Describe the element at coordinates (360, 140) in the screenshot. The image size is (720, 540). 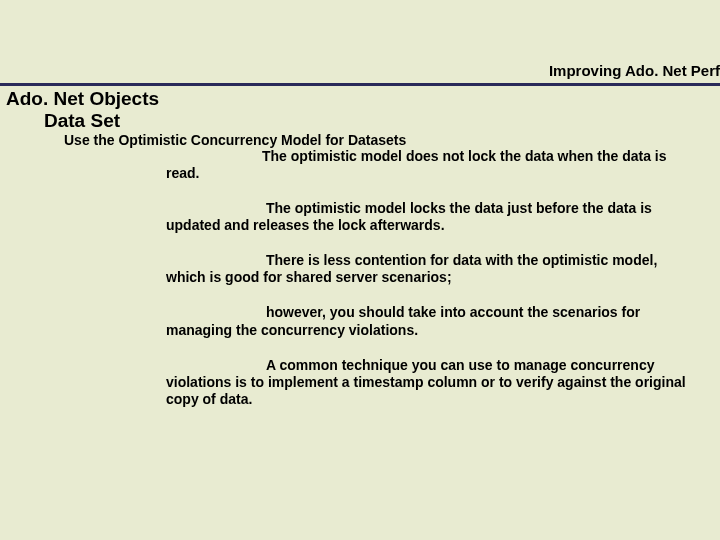
I see `sub-heading: Use the Optimistic Concurrency Model for…` at that location.